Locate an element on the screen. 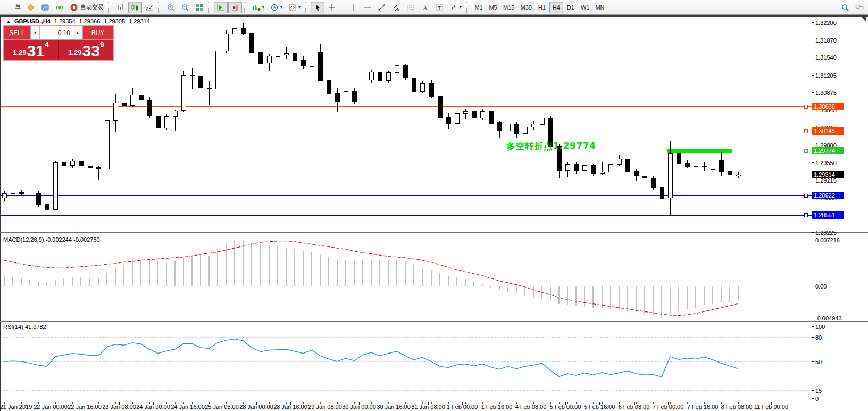 The height and width of the screenshot is (411, 868). buy-price-big: 33 is located at coordinates (91, 51).